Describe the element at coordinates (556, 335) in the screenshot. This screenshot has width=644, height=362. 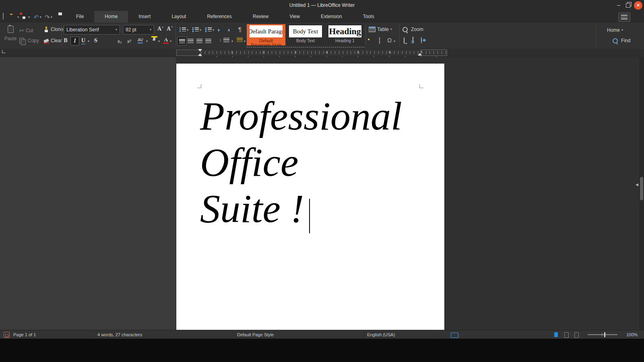
I see `single-page-view-icon` at that location.